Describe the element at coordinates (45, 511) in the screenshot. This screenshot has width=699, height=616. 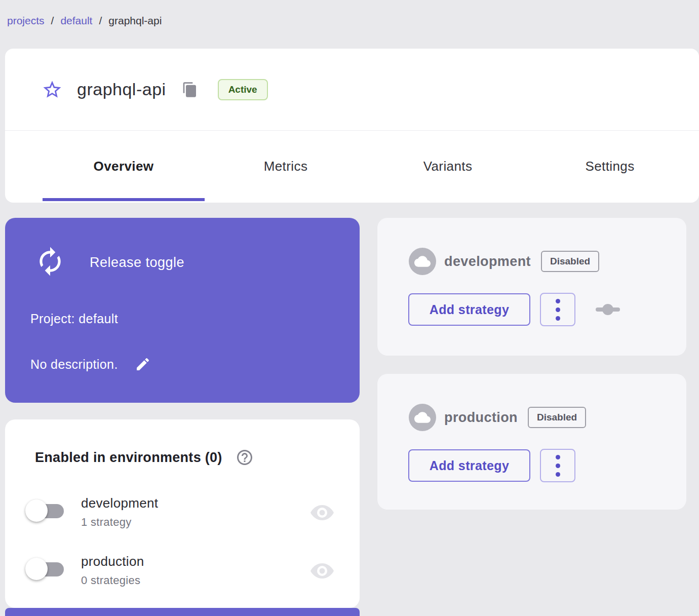
I see `development-toggle` at that location.